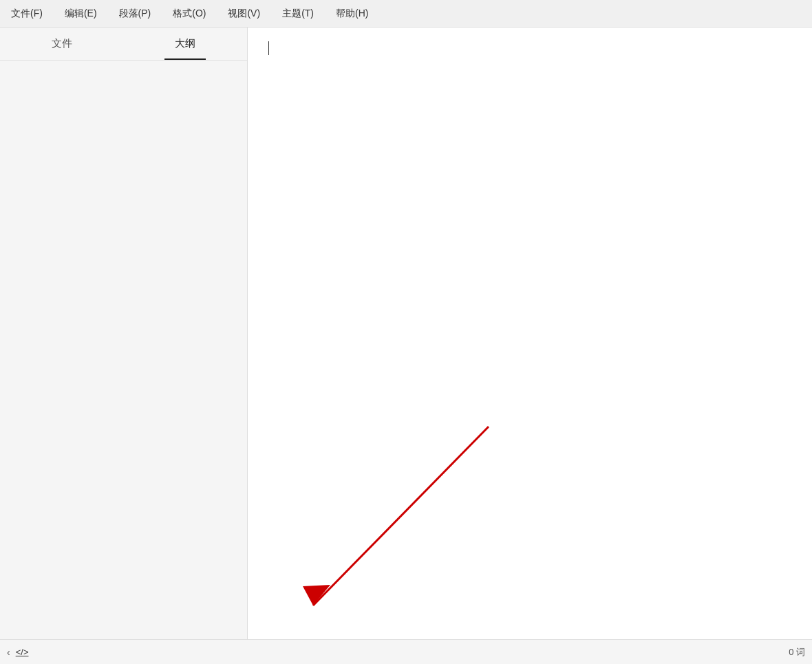  What do you see at coordinates (18, 652) in the screenshot?
I see `statusbar-left: ‹ </>` at bounding box center [18, 652].